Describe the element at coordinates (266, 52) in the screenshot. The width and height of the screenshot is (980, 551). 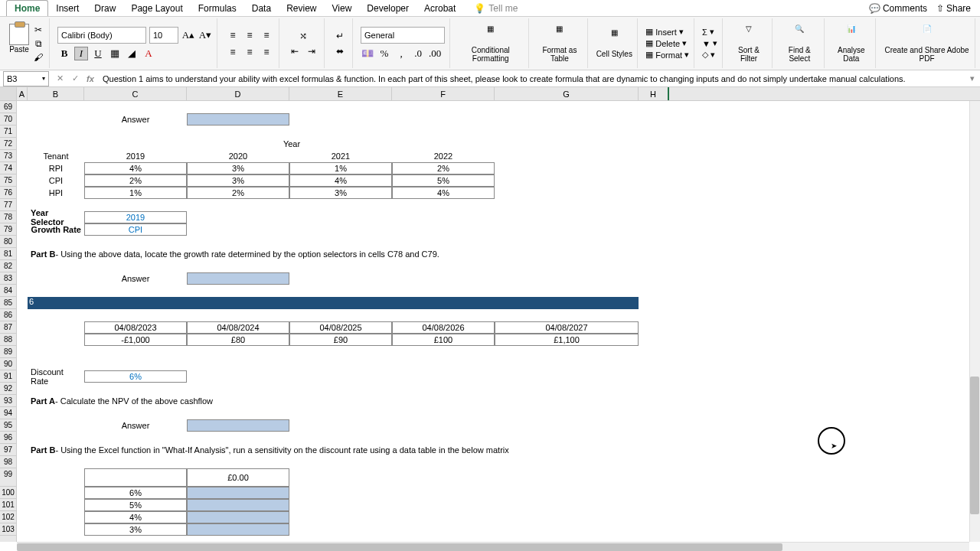
I see `align-right-icon: ≡` at that location.